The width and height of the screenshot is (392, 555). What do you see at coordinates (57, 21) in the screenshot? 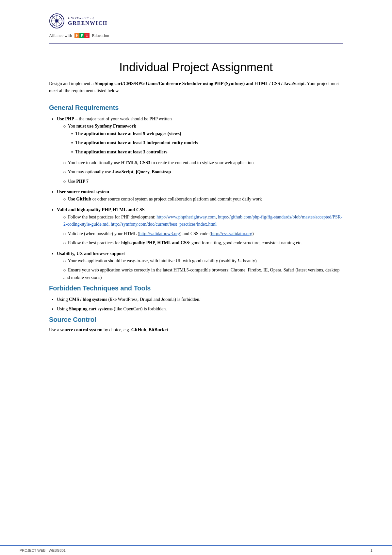
I see `university-emblem-icon` at bounding box center [57, 21].